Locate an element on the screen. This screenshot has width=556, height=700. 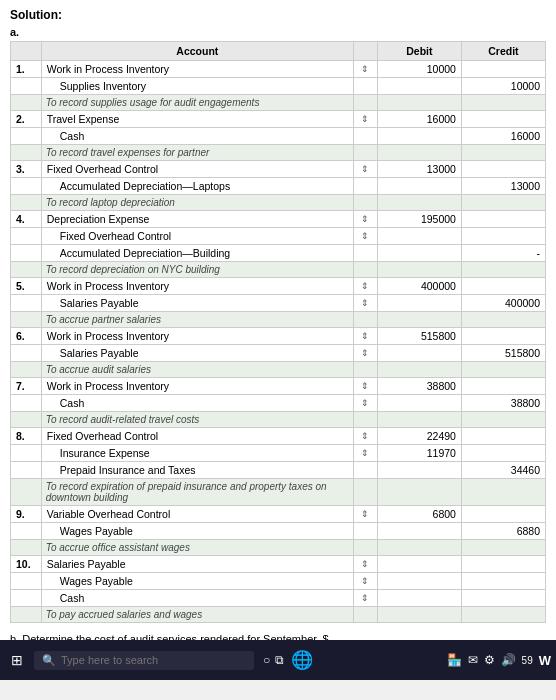
account-cell: Salaries Payable is located at coordinates (197, 304).